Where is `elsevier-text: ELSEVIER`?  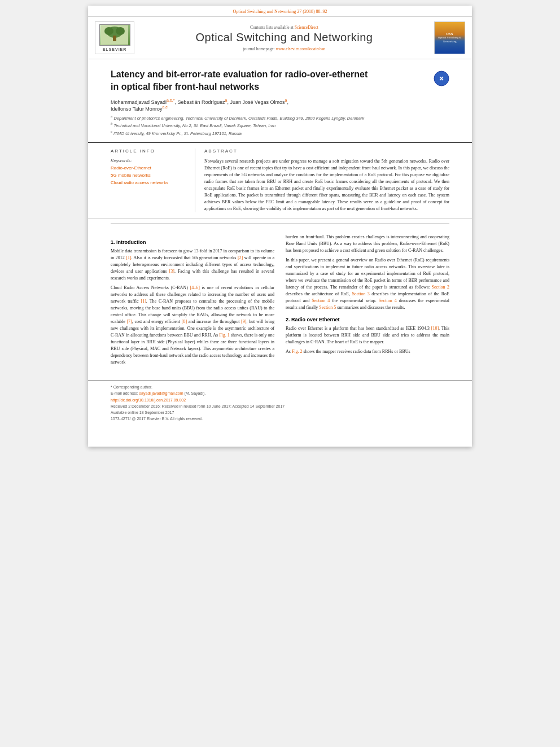
elsevier-text: ELSEVIER is located at coordinates (115, 50).